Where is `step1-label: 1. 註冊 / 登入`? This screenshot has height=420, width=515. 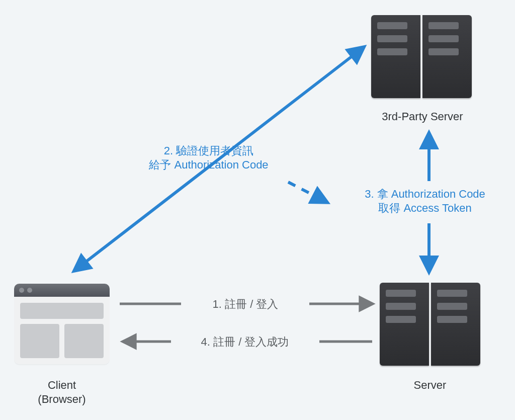
step1-label: 1. 註冊 / 登入 is located at coordinates (245, 304).